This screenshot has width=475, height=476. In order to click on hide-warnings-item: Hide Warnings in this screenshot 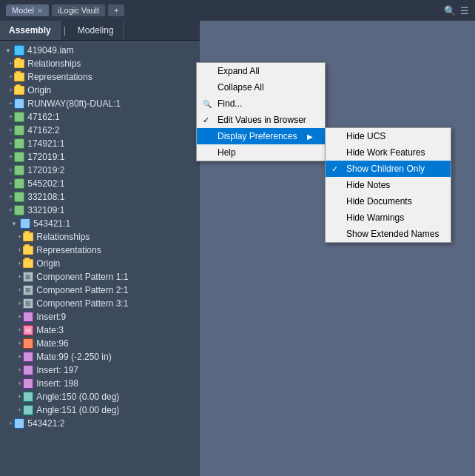, I will do `click(388, 218)`.